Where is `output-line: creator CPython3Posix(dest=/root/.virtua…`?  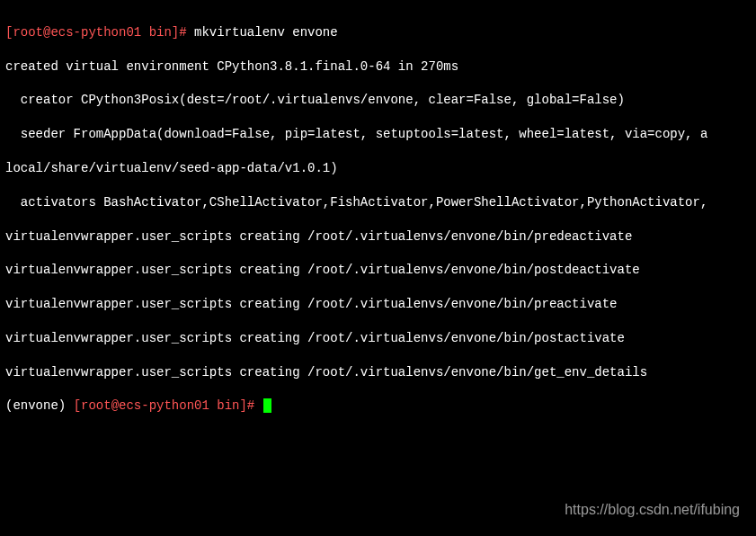
output-line: creator CPython3Posix(dest=/root/.virtua… is located at coordinates (378, 101).